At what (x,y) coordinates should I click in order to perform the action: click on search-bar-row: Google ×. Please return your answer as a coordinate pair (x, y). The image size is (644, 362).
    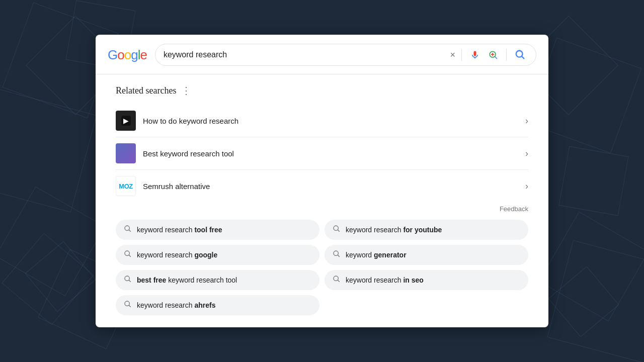
    Looking at the image, I should click on (322, 55).